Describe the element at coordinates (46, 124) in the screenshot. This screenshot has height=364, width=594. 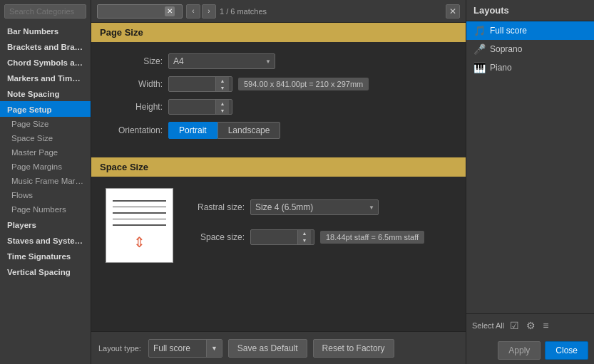
I see `sidebar-item-page-size: Page Size` at that location.